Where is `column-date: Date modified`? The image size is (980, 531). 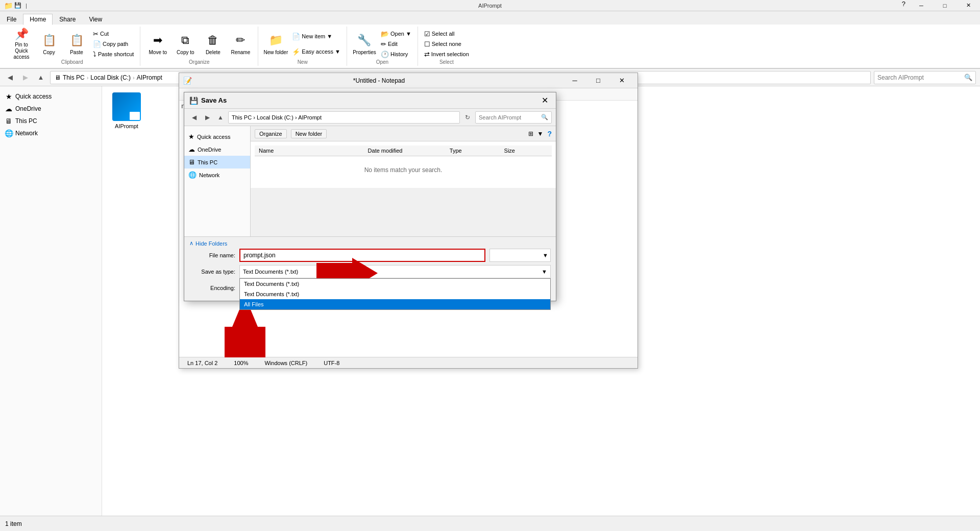
column-date: Date modified is located at coordinates (409, 151).